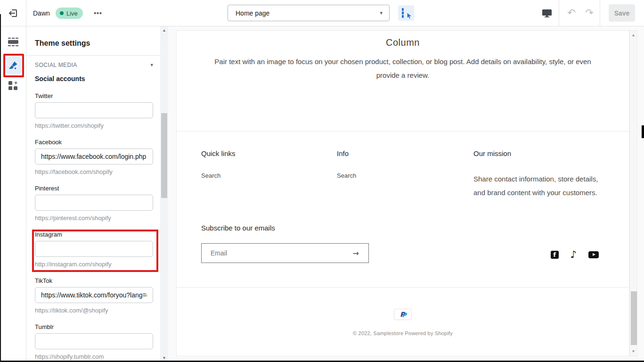  I want to click on more-actions-button: •••, so click(98, 13).